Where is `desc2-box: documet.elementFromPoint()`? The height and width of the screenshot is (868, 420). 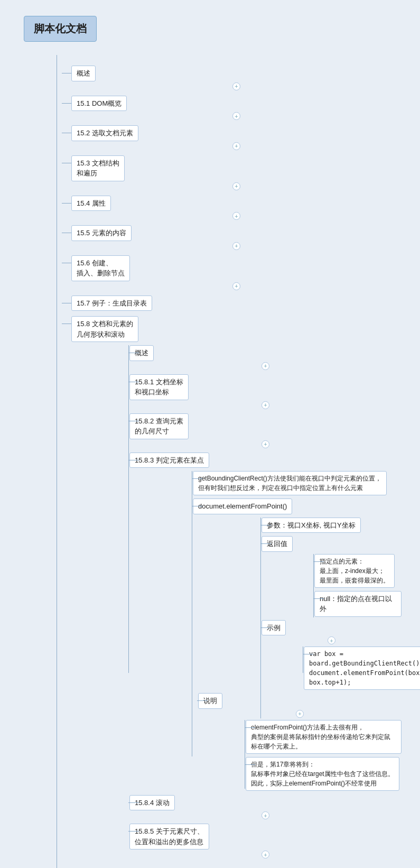 desc2-box: documet.elementFromPoint() is located at coordinates (242, 506).